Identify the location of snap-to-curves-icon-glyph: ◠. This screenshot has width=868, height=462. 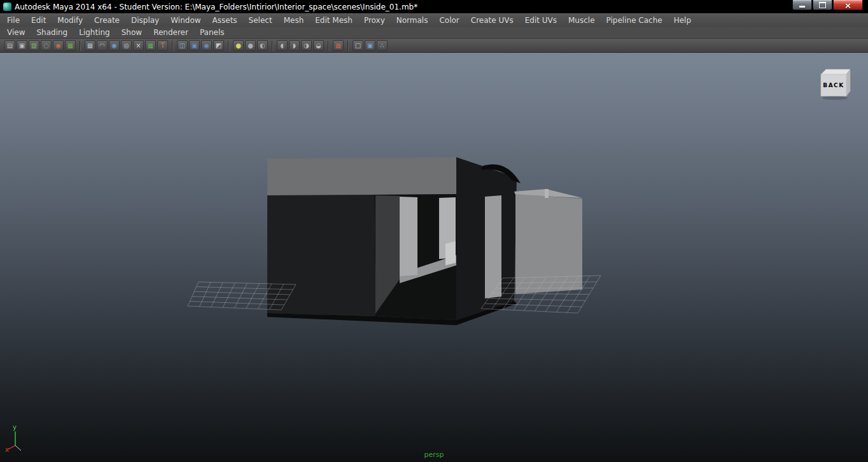
(102, 46).